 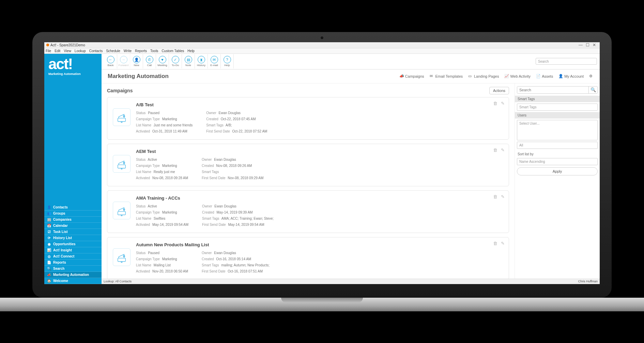 I want to click on search-icon: 🔍, so click(x=49, y=268).